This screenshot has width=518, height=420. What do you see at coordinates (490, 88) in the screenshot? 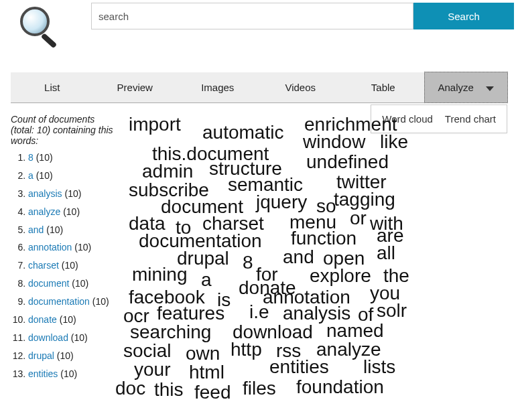
I see `caret-down-icon` at bounding box center [490, 88].